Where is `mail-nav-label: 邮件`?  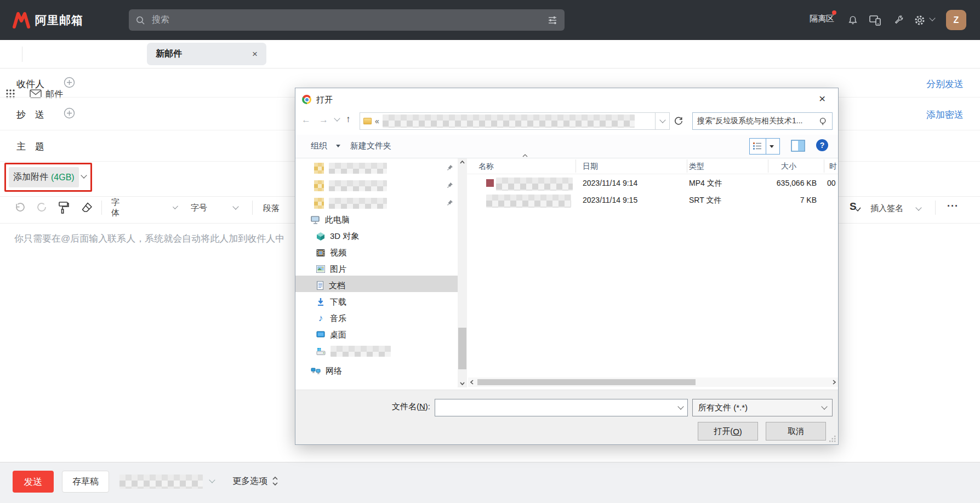 mail-nav-label: 邮件 is located at coordinates (54, 94).